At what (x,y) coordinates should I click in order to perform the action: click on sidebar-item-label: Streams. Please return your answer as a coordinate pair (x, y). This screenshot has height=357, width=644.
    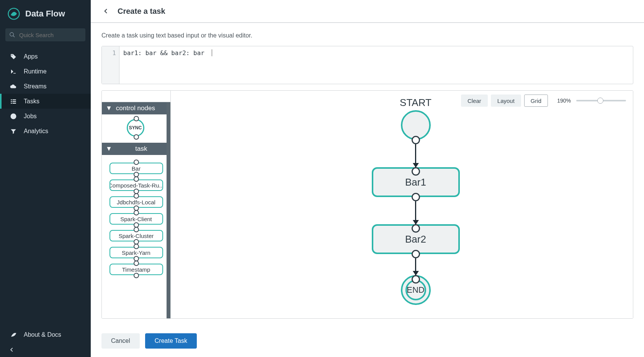
    Looking at the image, I should click on (35, 86).